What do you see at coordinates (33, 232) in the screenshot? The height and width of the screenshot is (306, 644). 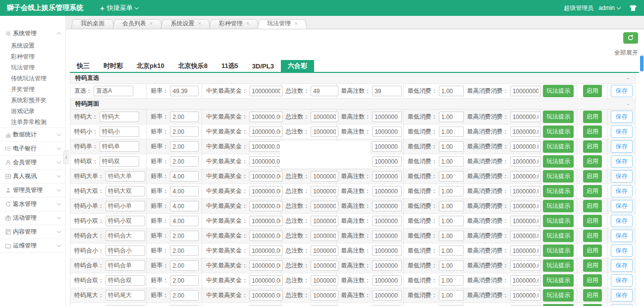 I see `sidebar-group-toggle-9: 内容管理` at bounding box center [33, 232].